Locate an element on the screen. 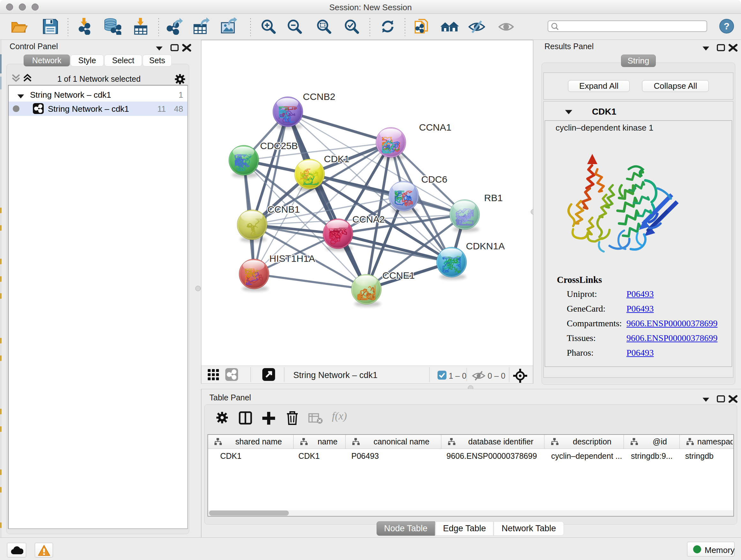 The image size is (741, 560). svg-text: CCNB1 is located at coordinates (283, 209).